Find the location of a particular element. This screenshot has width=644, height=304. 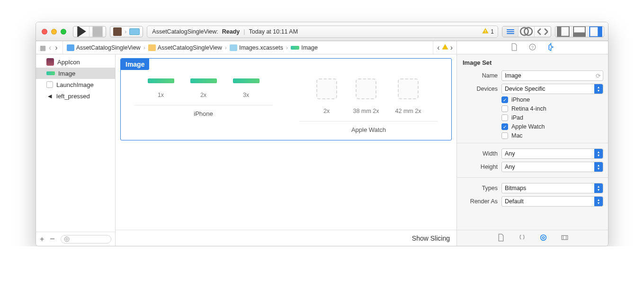

check-retina4: Retina 4-inch is located at coordinates (552, 109).